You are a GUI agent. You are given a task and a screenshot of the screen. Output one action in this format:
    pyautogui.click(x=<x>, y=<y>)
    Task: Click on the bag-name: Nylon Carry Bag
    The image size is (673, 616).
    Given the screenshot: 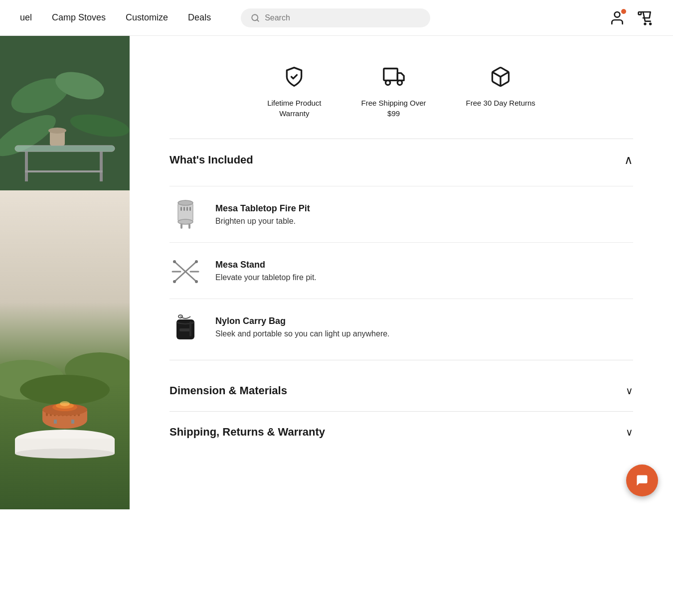 What is the action you would take?
    pyautogui.click(x=424, y=321)
    